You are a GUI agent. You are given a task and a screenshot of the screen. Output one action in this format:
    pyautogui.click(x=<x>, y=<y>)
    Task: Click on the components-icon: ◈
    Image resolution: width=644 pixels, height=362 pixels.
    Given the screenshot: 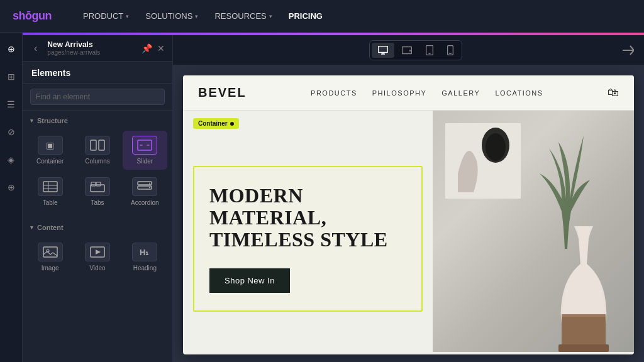 What is the action you would take?
    pyautogui.click(x=11, y=160)
    